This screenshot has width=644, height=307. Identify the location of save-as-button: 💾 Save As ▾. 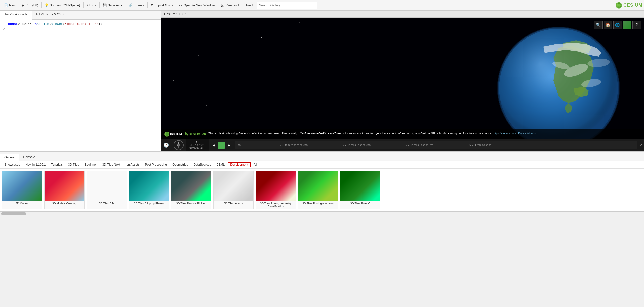
(112, 5).